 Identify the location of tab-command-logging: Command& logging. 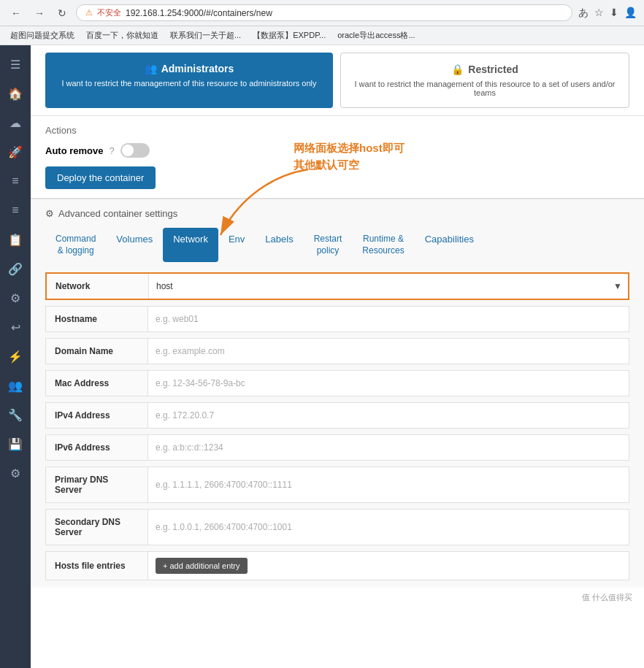
(76, 245).